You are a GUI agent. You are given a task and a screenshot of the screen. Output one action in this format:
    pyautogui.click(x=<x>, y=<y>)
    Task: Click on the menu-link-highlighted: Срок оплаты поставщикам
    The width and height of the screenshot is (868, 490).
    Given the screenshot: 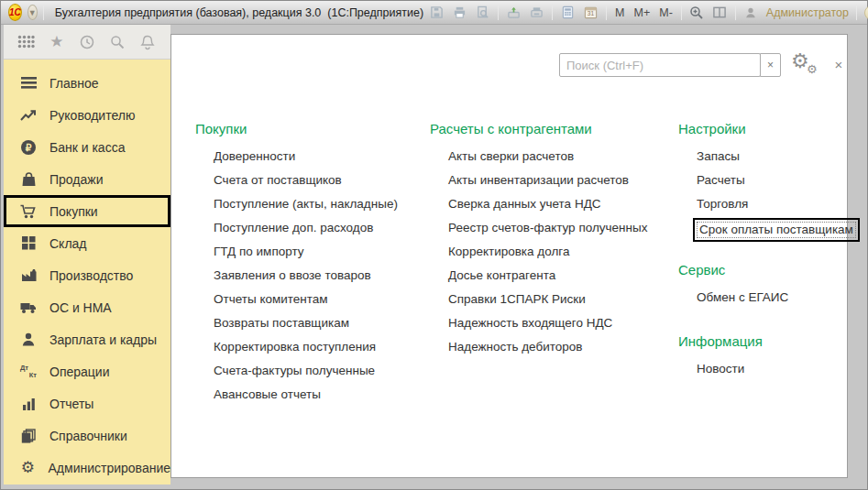 What is the action you would take?
    pyautogui.click(x=776, y=230)
    